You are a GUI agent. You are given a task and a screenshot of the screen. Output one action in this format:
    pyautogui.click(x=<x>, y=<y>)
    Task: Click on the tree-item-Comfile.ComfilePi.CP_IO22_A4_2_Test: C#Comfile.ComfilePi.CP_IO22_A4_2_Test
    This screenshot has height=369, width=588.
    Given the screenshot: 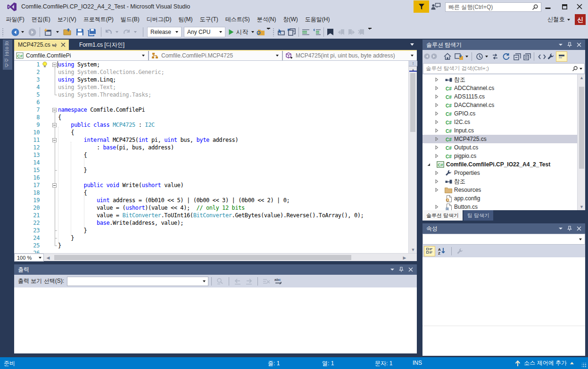 What is the action you would take?
    pyautogui.click(x=500, y=164)
    